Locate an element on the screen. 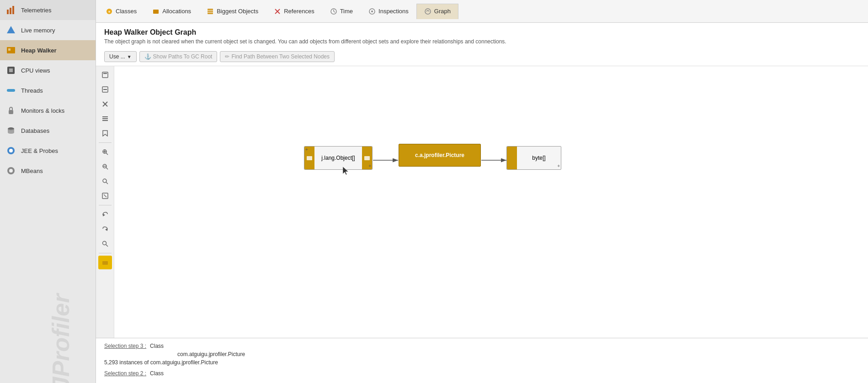 The image size is (868, 383). tab-references-label: References is located at coordinates (299, 11).